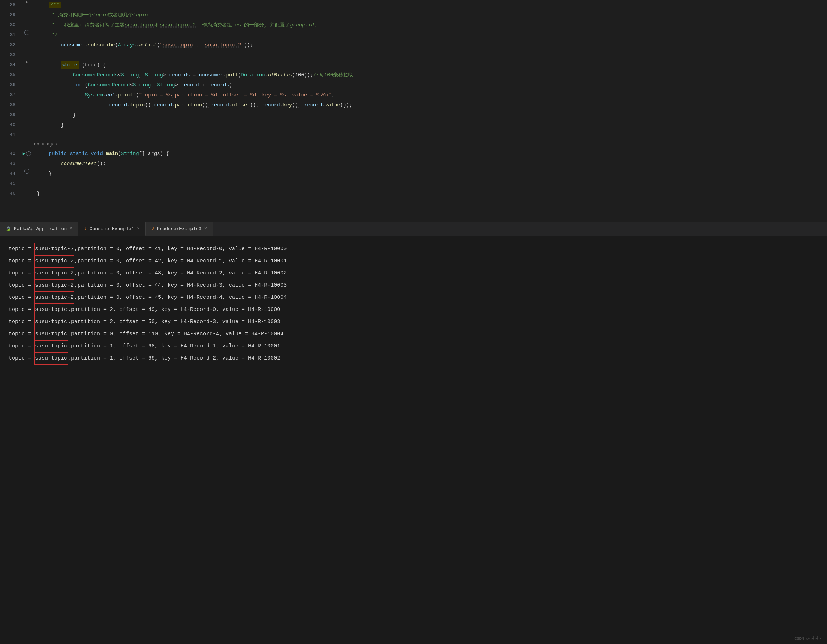 Image resolution: width=827 pixels, height=644 pixels. Describe the element at coordinates (414, 125) in the screenshot. I see `code-line-40: 40 }` at that location.